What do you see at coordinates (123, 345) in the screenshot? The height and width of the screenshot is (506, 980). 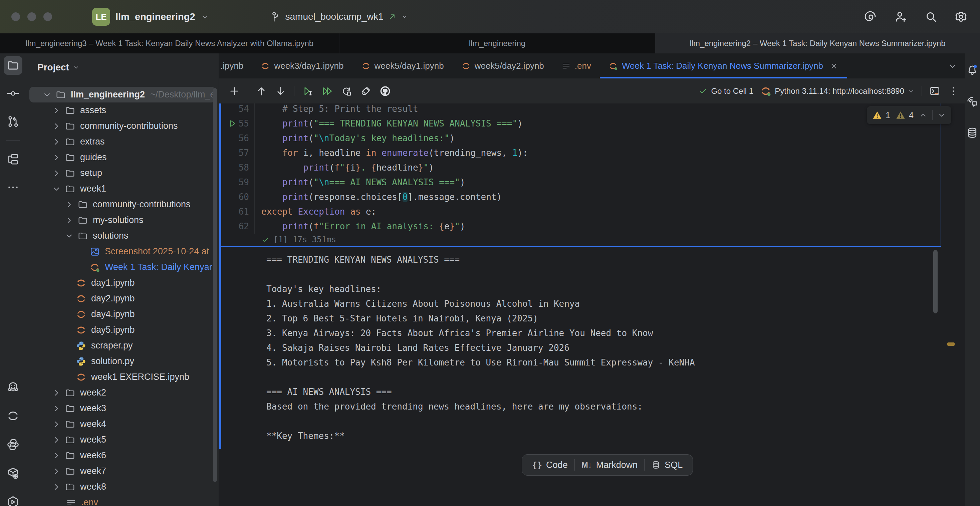 I see `tree-item: scraper.py` at bounding box center [123, 345].